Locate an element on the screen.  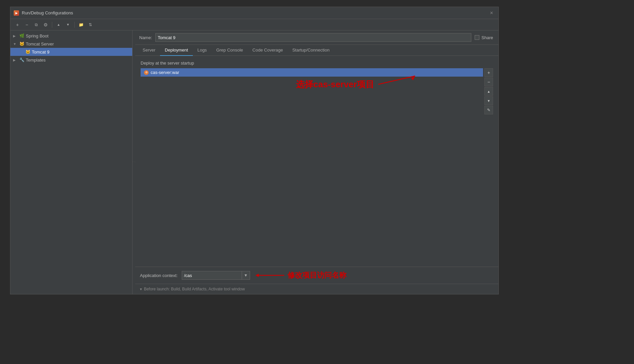
name-label: Name: is located at coordinates (146, 37).